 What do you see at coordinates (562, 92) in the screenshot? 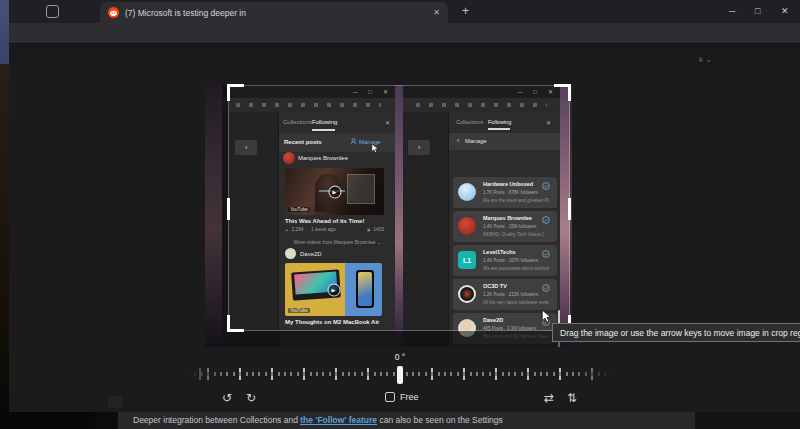
I see `crop-handle-top-right` at bounding box center [562, 92].